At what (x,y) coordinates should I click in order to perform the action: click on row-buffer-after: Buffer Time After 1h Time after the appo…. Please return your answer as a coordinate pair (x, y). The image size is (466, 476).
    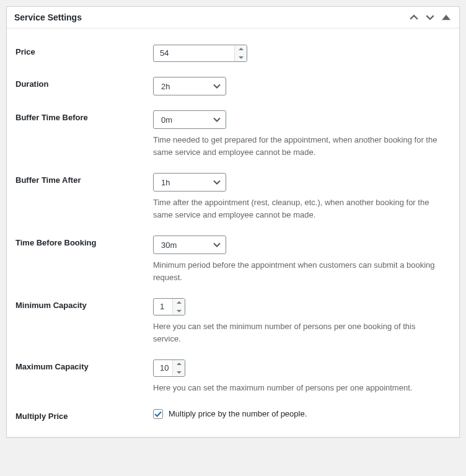
    Looking at the image, I should click on (233, 197).